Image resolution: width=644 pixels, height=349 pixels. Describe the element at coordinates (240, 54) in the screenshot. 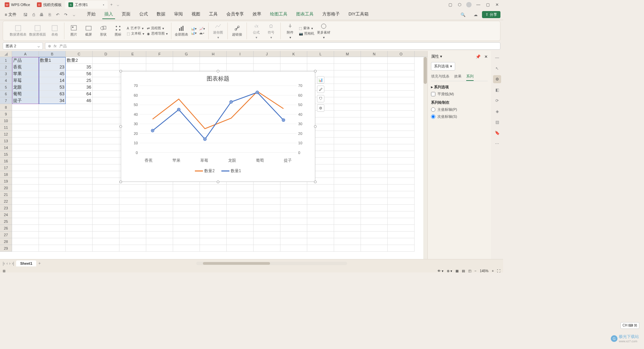

I see `column-header: I` at that location.